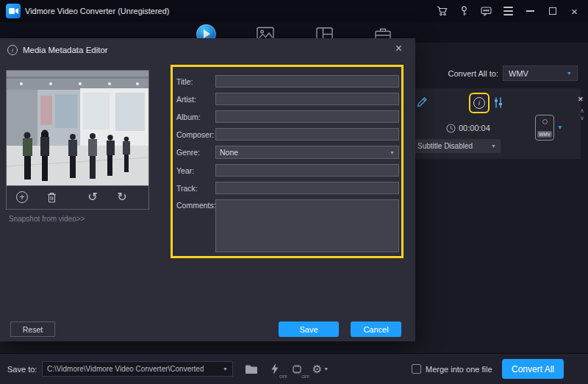  What do you see at coordinates (78, 197) in the screenshot?
I see `snapshot-toolbar: + ↺ ↻` at bounding box center [78, 197].